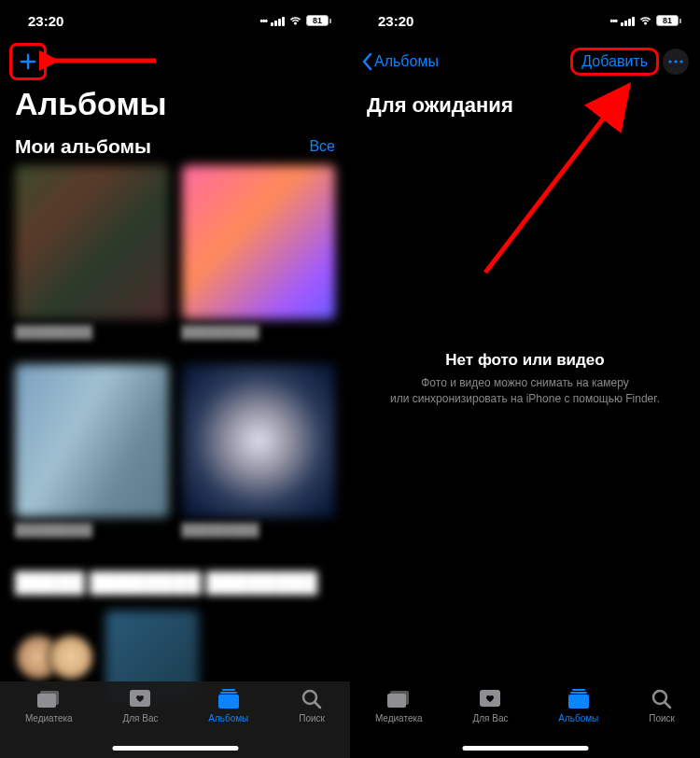 The height and width of the screenshot is (758, 700). I want to click on see-all-link: Все, so click(322, 147).